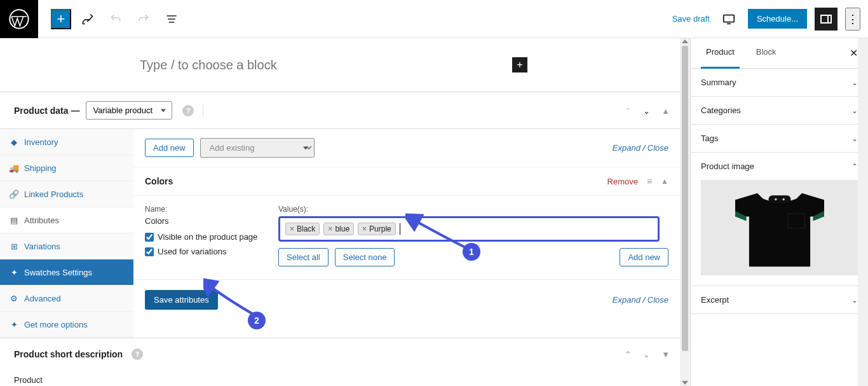 This screenshot has height=386, width=868. I want to click on tab-get-more-options: ✦Get more options, so click(67, 324).